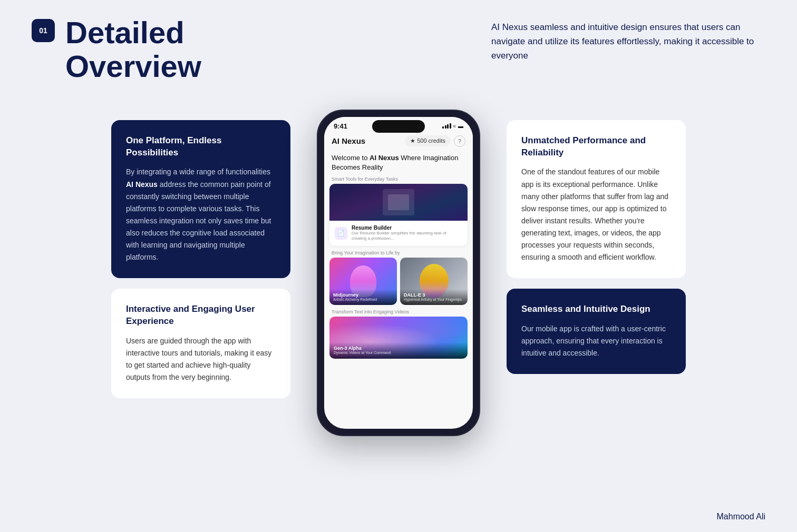  I want to click on app-header: AI Nexus ★ 500 credits ?, so click(398, 142).